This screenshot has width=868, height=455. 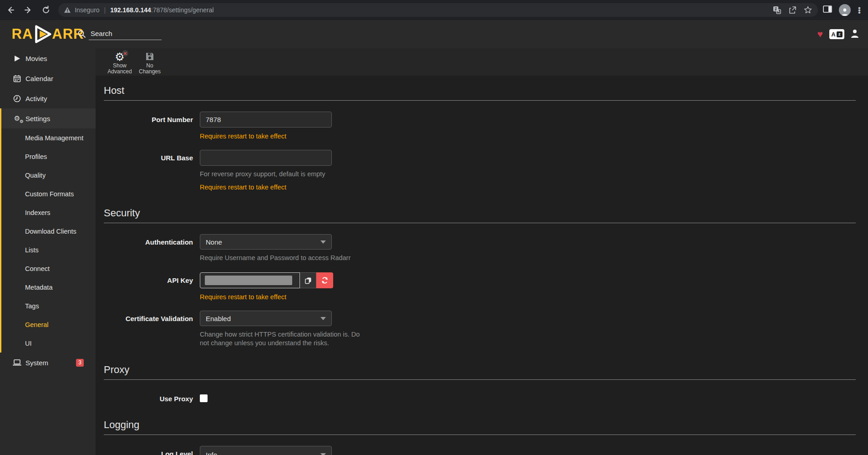 I want to click on sidebar-item-system: System 3, so click(x=48, y=363).